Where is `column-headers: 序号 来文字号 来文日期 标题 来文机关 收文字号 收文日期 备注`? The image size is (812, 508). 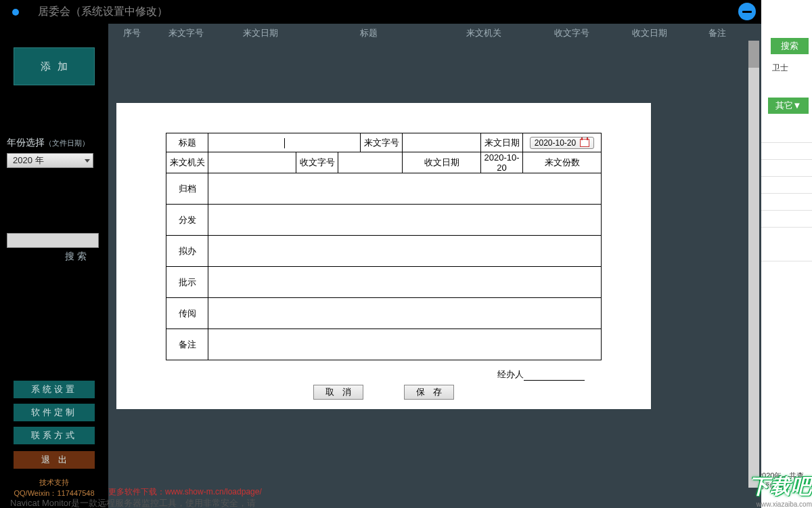 column-headers: 序号 来文字号 来文日期 标题 来文机关 收文字号 收文日期 备注 is located at coordinates (432, 33).